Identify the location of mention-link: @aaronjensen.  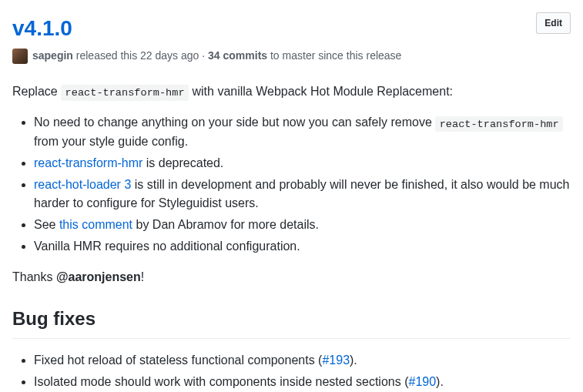
(99, 277).